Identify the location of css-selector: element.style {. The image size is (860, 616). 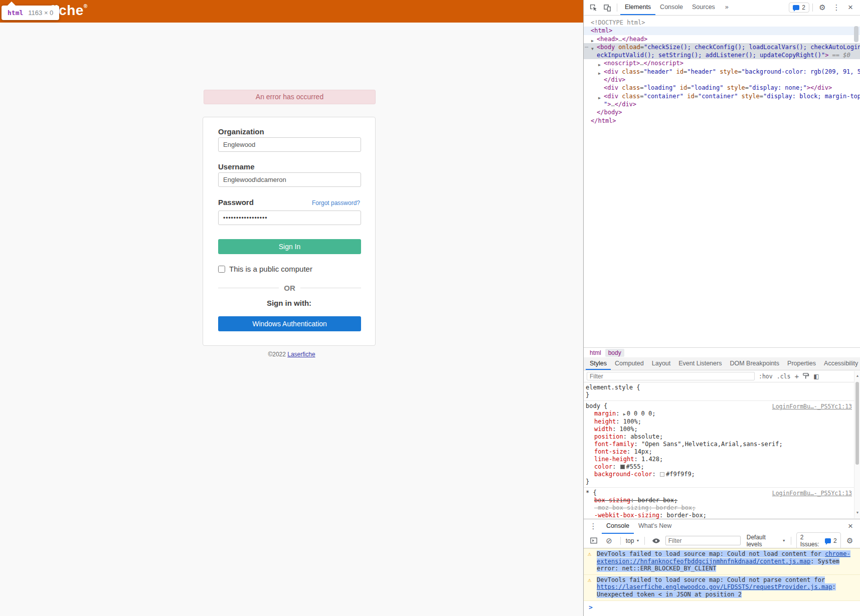
(719, 388).